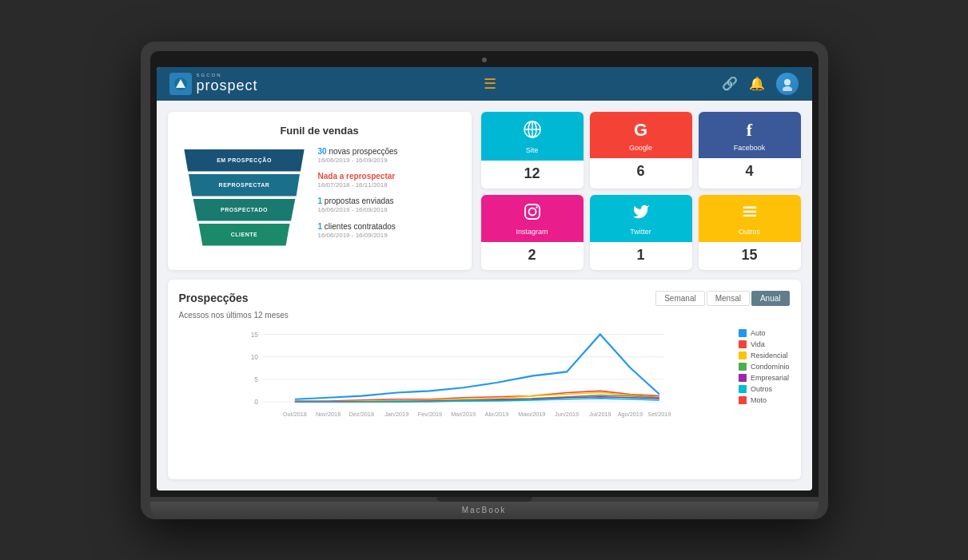 Image resolution: width=968 pixels, height=560 pixels. I want to click on funil-stats: 30 novas prospecções 16/06/2019 - 16/09/…, so click(388, 193).